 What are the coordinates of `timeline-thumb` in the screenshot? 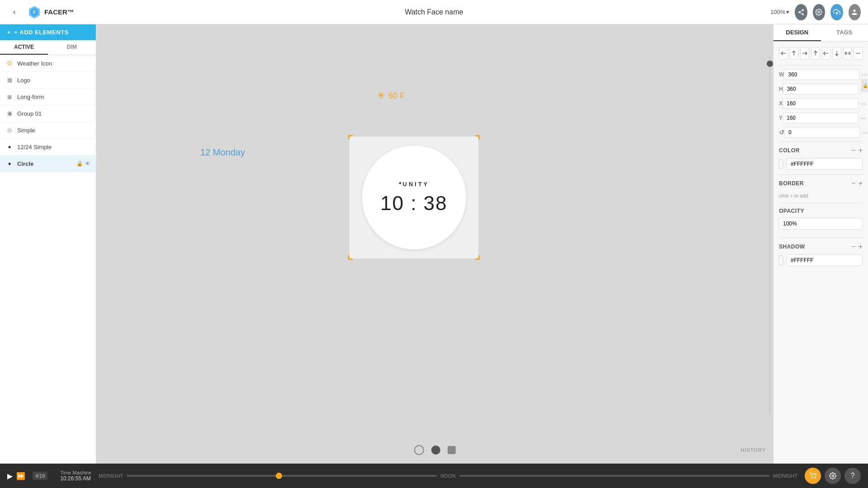 It's located at (279, 476).